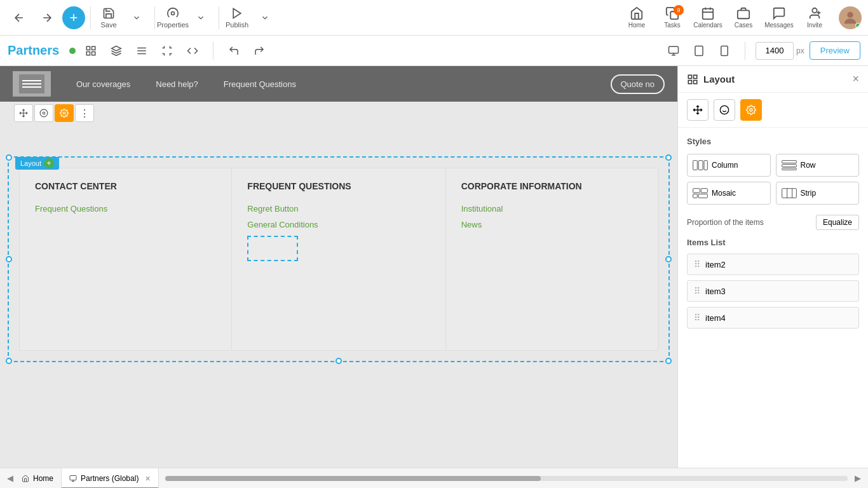  What do you see at coordinates (850, 18) in the screenshot?
I see `avatar` at bounding box center [850, 18].